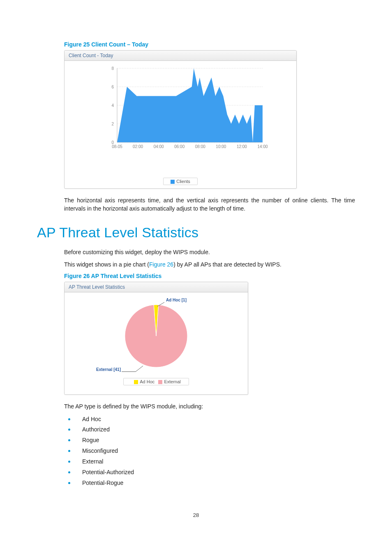 This screenshot has height=533, width=392. I want to click on legend-swatch-clients, so click(173, 182).